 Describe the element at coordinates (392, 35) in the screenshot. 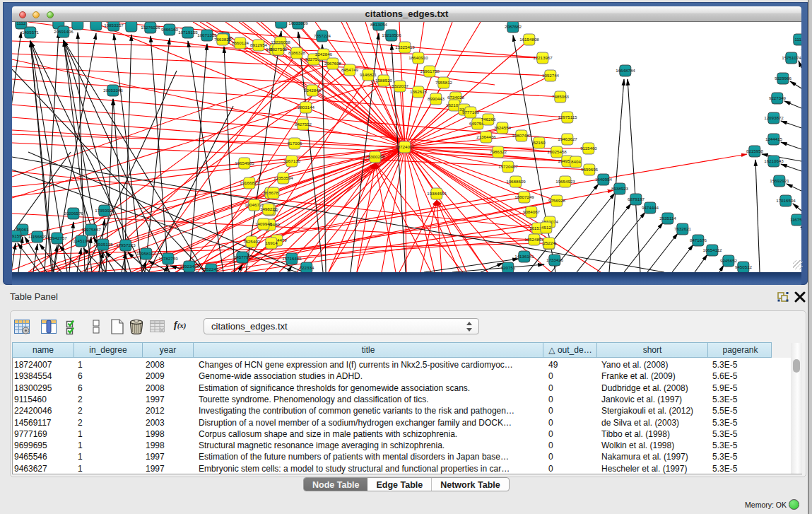

I see `svg-text: 19218506` at that location.